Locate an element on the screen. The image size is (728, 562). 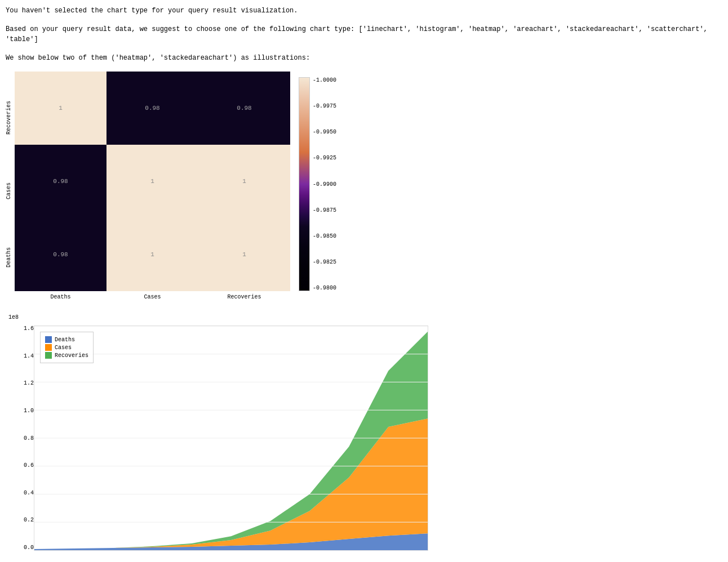
y-label-0: 0.0 is located at coordinates (29, 547).